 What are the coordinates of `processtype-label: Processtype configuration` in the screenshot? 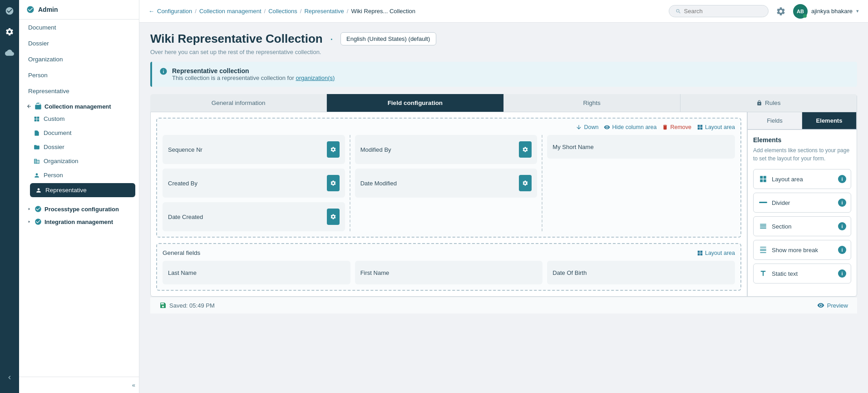 It's located at (82, 209).